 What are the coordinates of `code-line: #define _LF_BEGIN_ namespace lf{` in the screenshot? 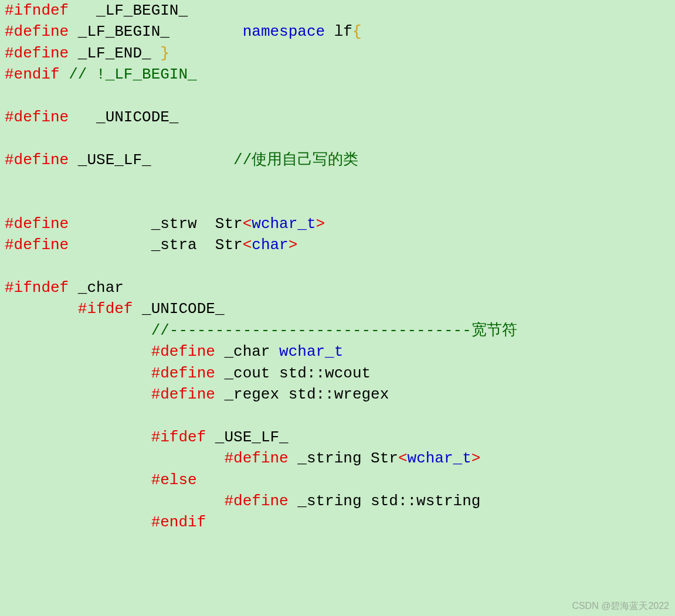 It's located at (183, 32).